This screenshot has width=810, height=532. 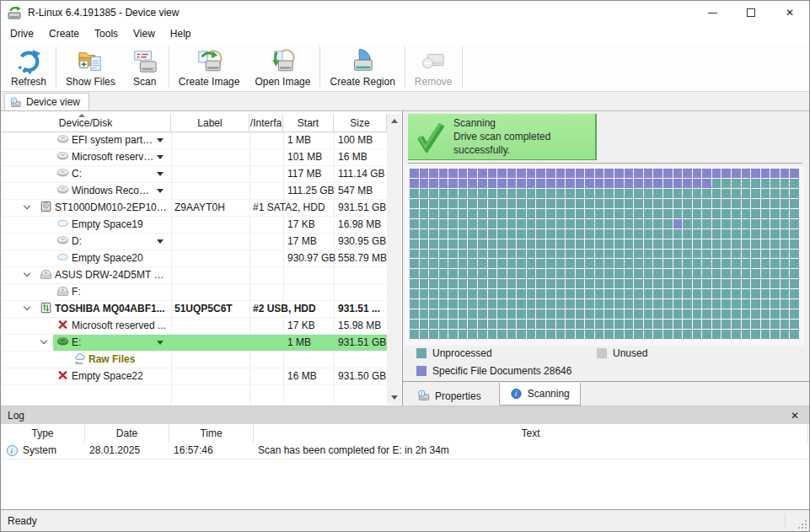 I want to click on device-row: D:17 MB930.95 GB, so click(x=194, y=242).